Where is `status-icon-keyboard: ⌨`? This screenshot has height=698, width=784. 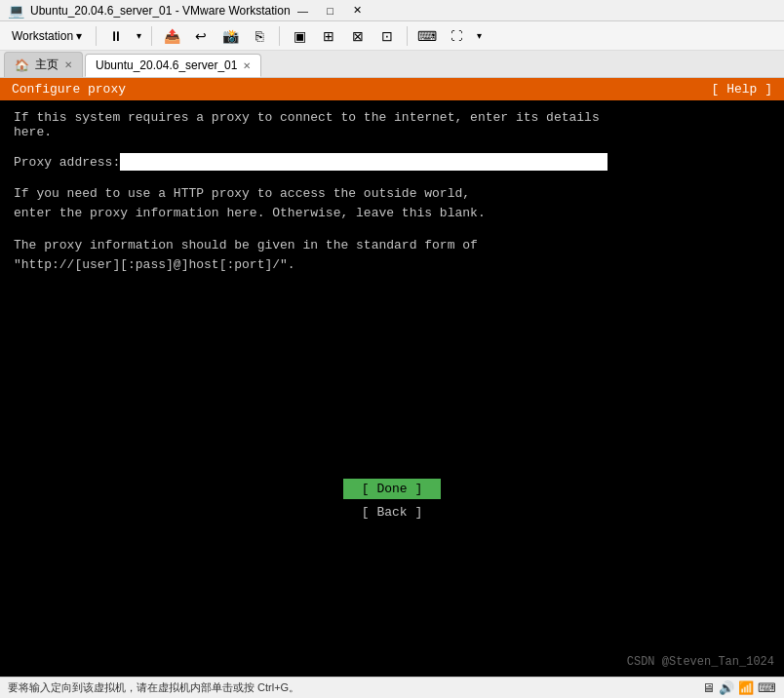
status-icon-keyboard: ⌨ is located at coordinates (766, 688).